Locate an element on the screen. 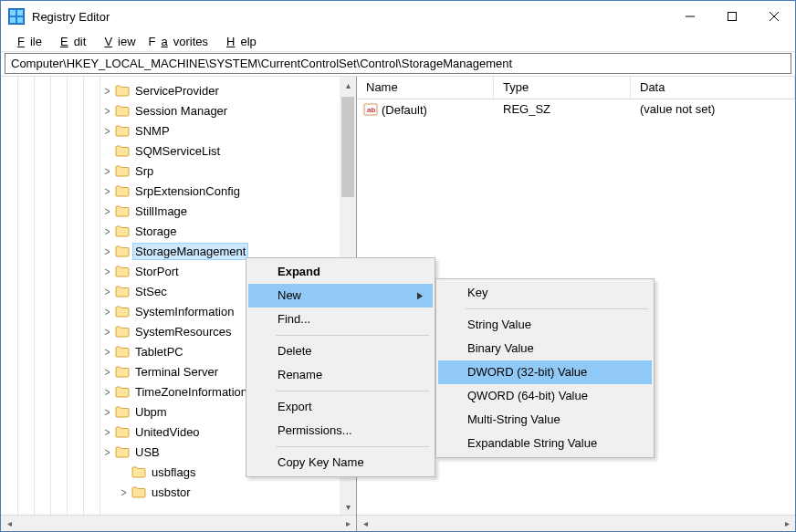 This screenshot has height=532, width=796. column-header-data: Data is located at coordinates (713, 88).